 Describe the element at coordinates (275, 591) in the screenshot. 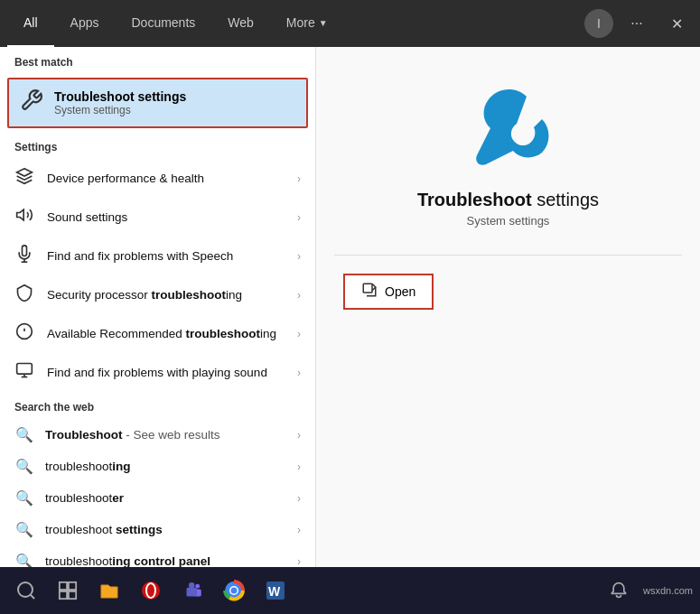

I see `taskbar-word-icon: W` at that location.